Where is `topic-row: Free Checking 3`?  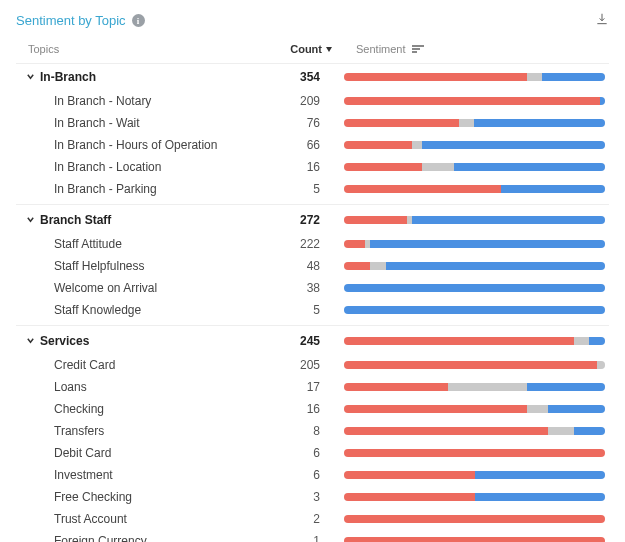
topic-row: Free Checking 3 is located at coordinates (312, 497).